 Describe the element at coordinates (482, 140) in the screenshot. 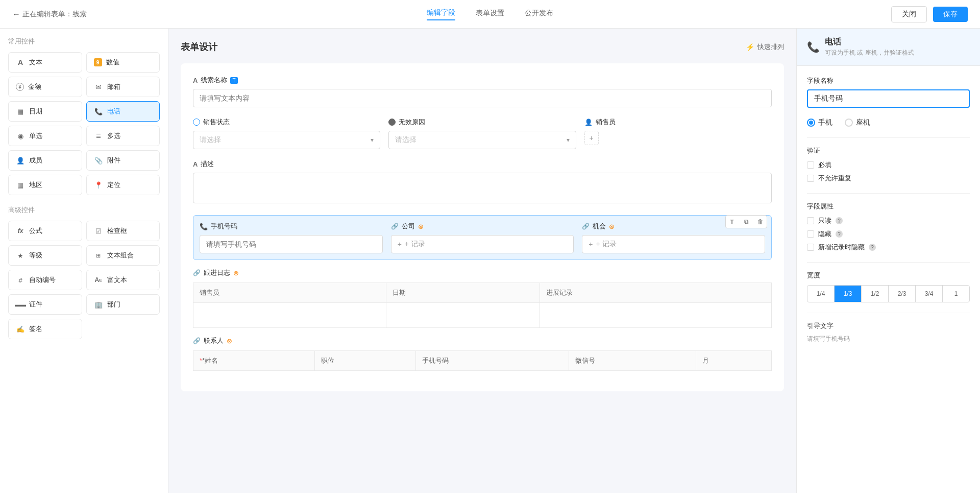

I see `invalid-reason-select: 请选择 ▾` at that location.